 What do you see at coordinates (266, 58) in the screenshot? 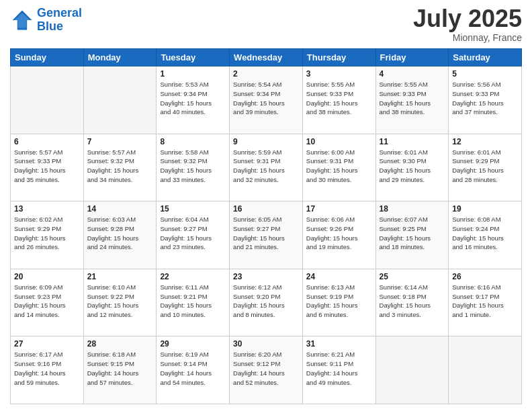
I see `header-row: SundayMondayTuesdayWednesdayThursdayFrid…` at bounding box center [266, 58].